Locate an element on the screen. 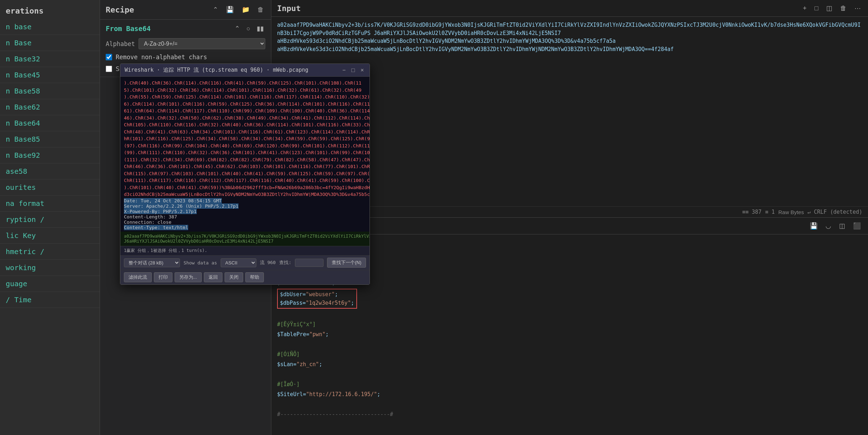  alphabet-select: A-Za-z0-9+/= is located at coordinates (202, 44).